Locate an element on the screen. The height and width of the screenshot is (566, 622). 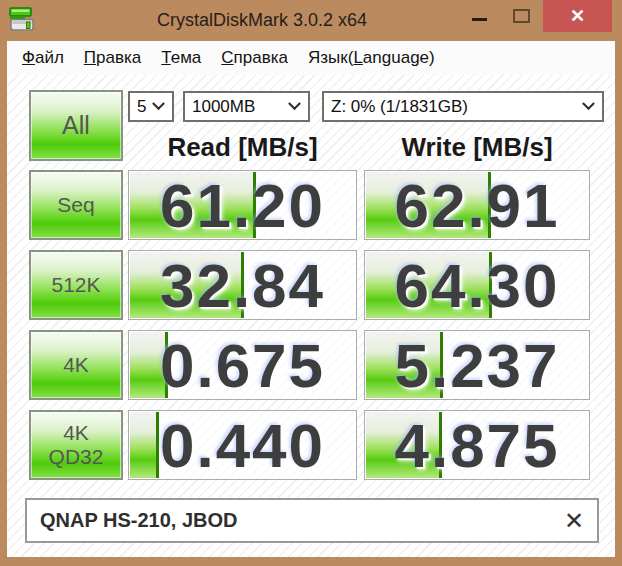
menu-language: Язык(Language) is located at coordinates (372, 58).